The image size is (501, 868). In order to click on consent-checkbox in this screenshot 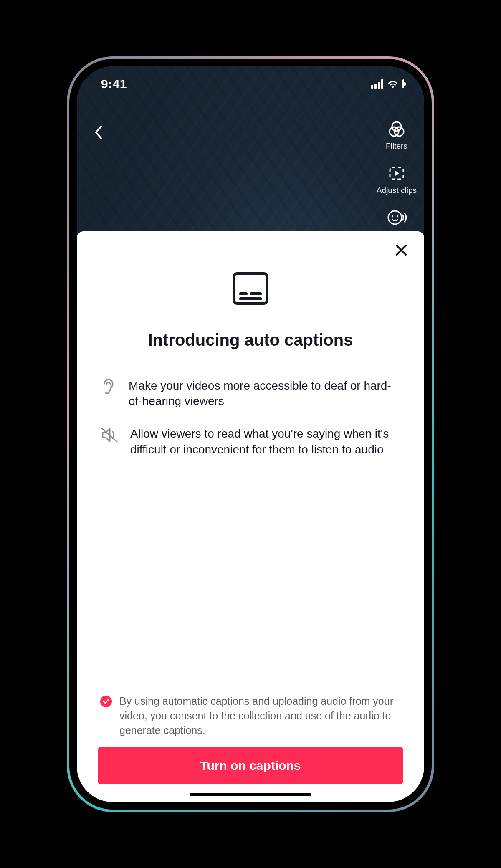, I will do `click(106, 701)`.